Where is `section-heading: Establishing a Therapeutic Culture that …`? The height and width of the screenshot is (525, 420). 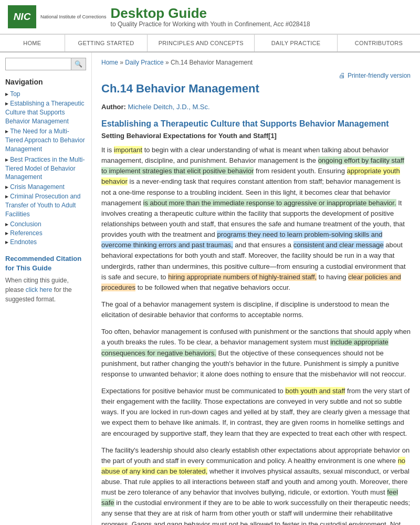 section-heading: Establishing a Therapeutic Culture that … is located at coordinates (256, 124).